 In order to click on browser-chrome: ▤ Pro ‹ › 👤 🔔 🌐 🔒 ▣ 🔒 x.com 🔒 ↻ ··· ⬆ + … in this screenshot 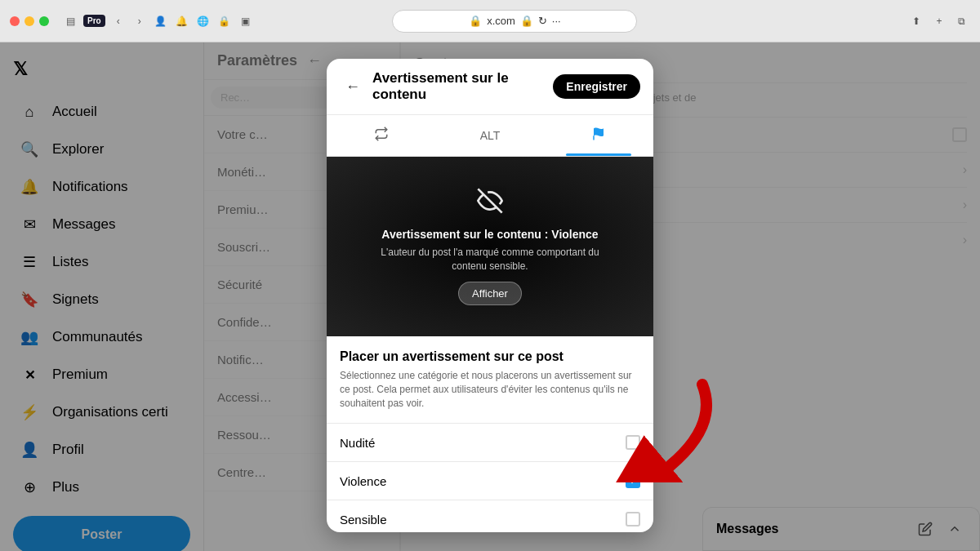, I will do `click(490, 21)`.